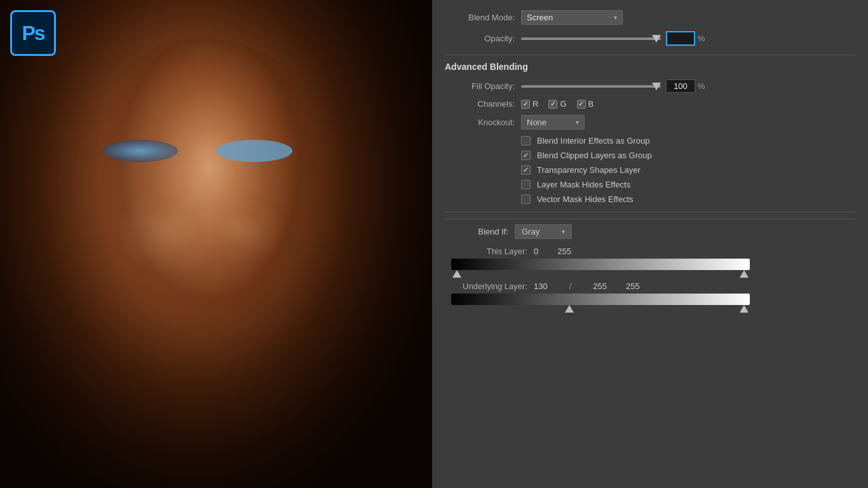  Describe the element at coordinates (591, 86) in the screenshot. I see `fill-opacity-slider` at that location.